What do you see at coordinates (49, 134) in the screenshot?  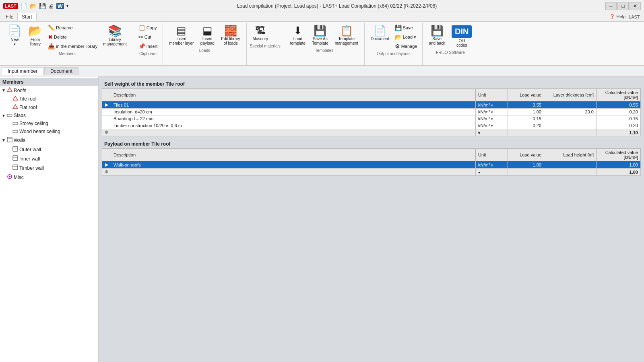 I see `tree-container: ▼RoofsTile roofFlat roof▼SlabsStorey cei…` at bounding box center [49, 134].